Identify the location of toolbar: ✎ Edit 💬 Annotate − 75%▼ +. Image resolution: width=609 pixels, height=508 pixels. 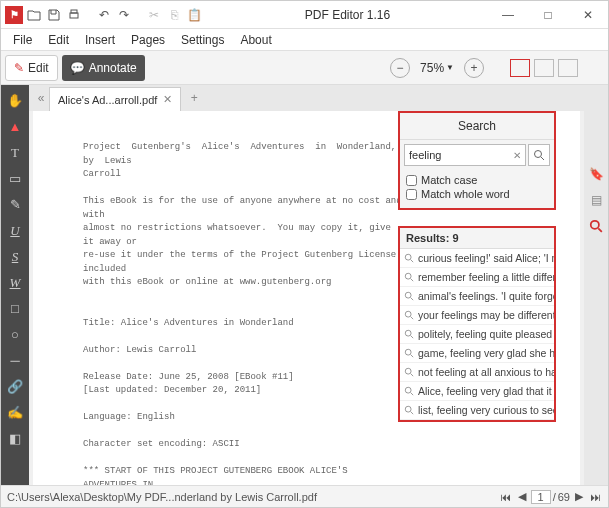
(304, 68).